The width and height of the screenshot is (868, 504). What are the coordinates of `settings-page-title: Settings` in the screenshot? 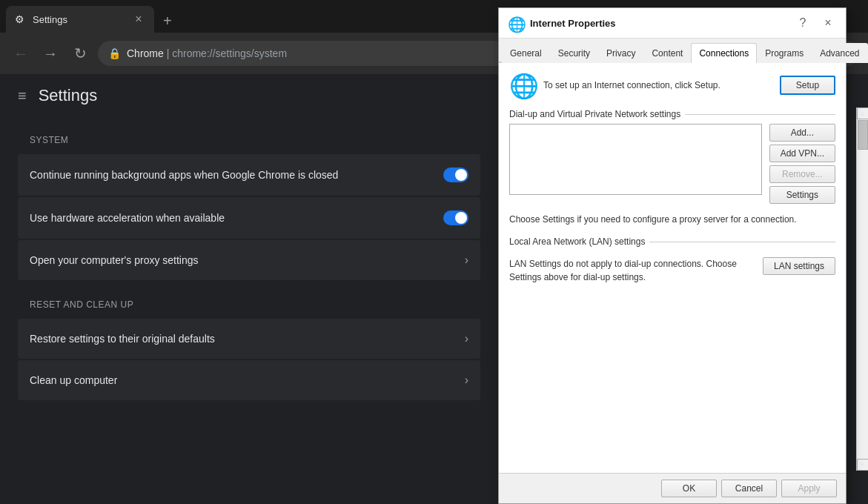 It's located at (68, 96).